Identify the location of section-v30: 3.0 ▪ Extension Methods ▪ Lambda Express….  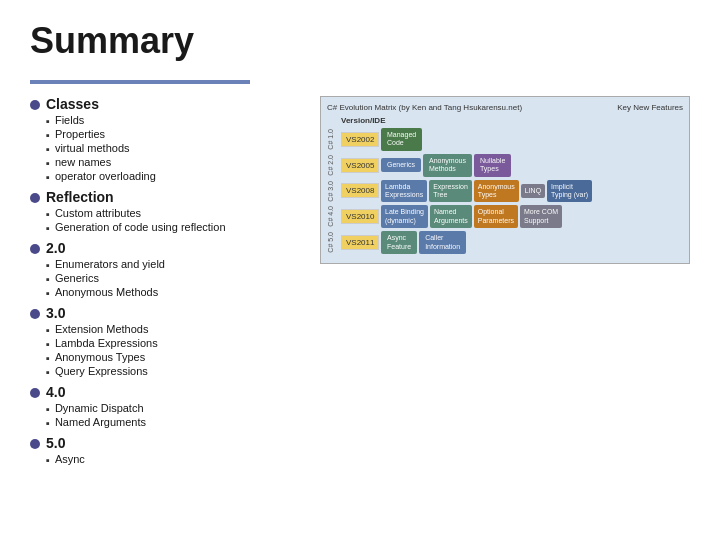
(165, 342).